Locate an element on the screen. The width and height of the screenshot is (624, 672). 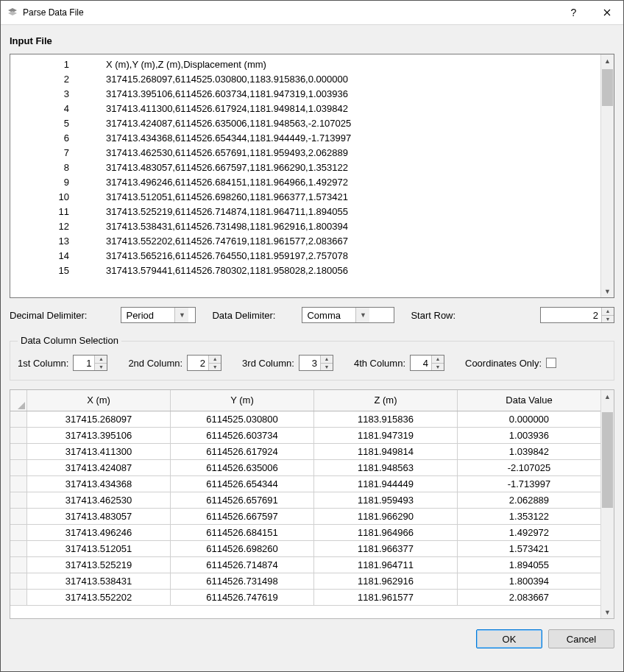
chevron-down-icon: ▼ is located at coordinates (181, 315).